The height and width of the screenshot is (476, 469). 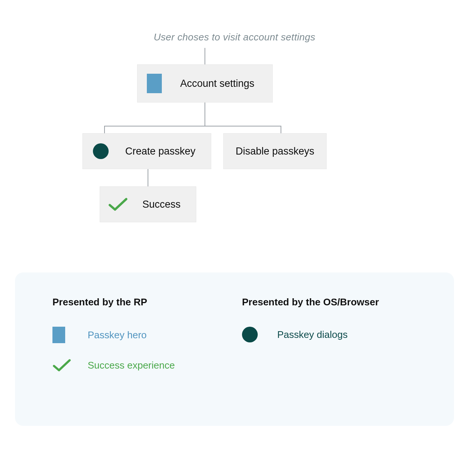 What do you see at coordinates (275, 151) in the screenshot?
I see `node-disable-passkeys: Disable passkeys` at bounding box center [275, 151].